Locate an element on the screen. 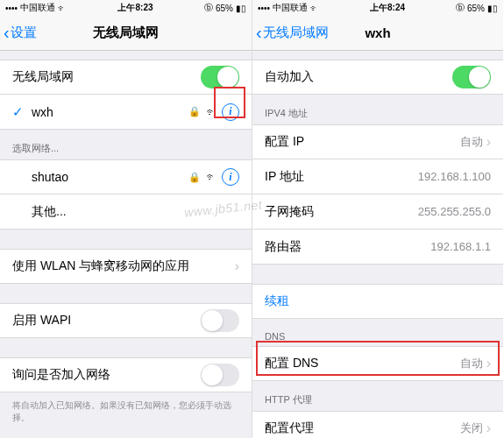 The width and height of the screenshot is (504, 438). router-value: 192.168.1.1 is located at coordinates (461, 247).